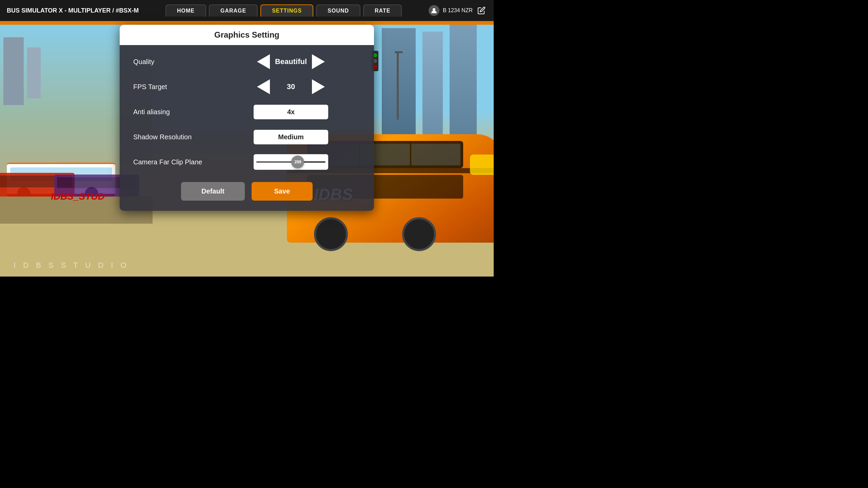  I want to click on clip-plane-slider-container: 299, so click(291, 162).